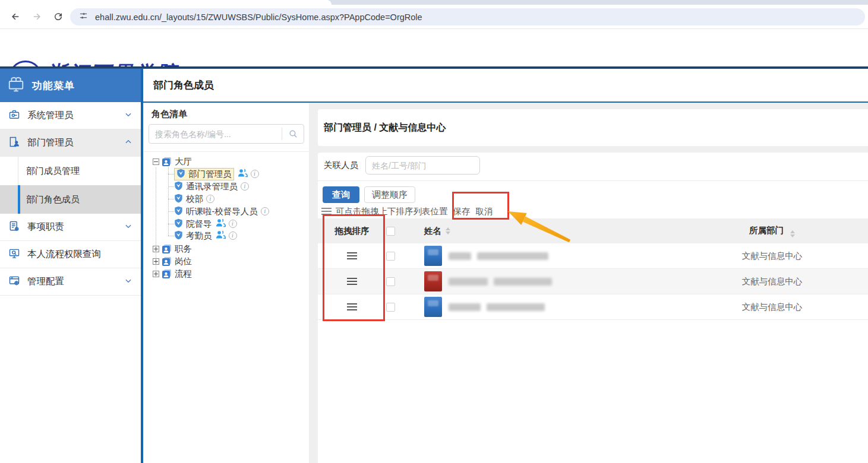  I want to click on role-tree: 大厅 部门管理员 i, so click(226, 307).